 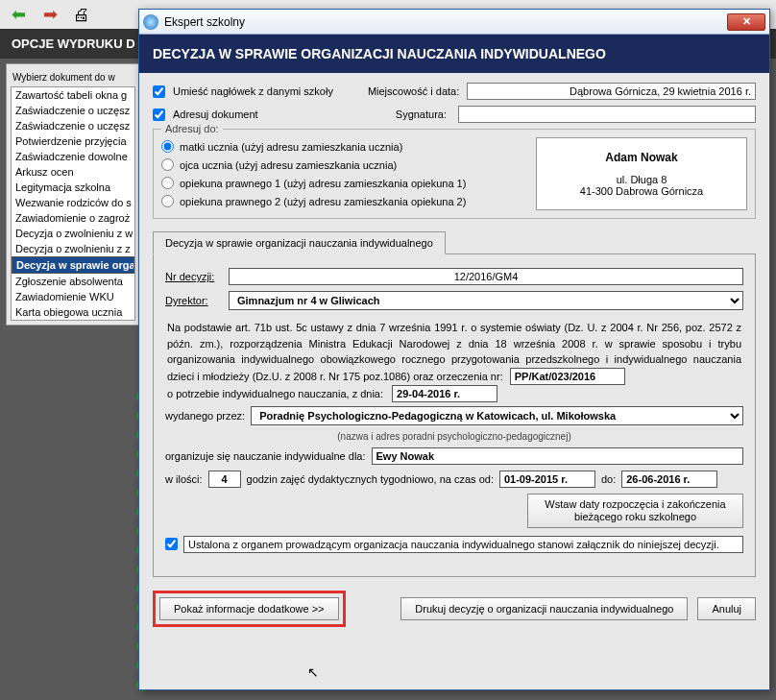 I want to click on address-lines: ul. Długa 8 41-300 Dabrowa Górnicza, so click(x=642, y=185).